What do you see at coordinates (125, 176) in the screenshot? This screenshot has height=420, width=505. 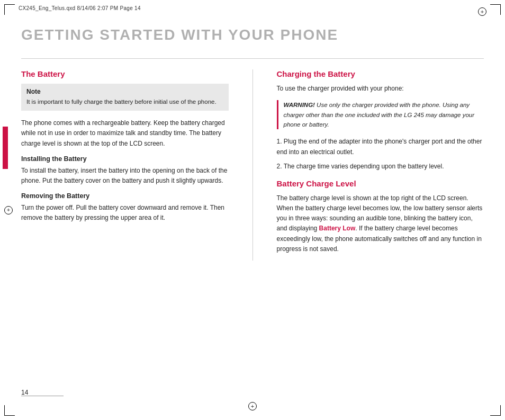 I see `installing-text: To install the battery, insert the batte…` at bounding box center [125, 176].